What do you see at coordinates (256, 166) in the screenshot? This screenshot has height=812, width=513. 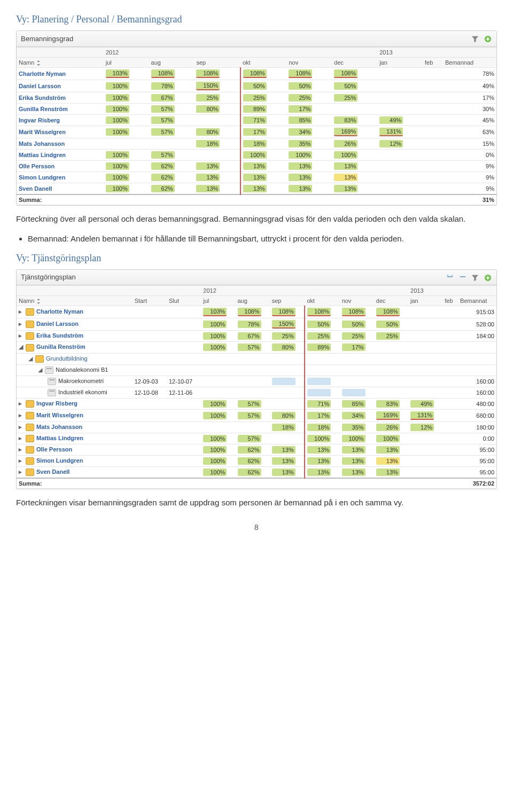 I see `table-row: Olle Persson100%62%13%13%13%13%9%` at bounding box center [256, 166].